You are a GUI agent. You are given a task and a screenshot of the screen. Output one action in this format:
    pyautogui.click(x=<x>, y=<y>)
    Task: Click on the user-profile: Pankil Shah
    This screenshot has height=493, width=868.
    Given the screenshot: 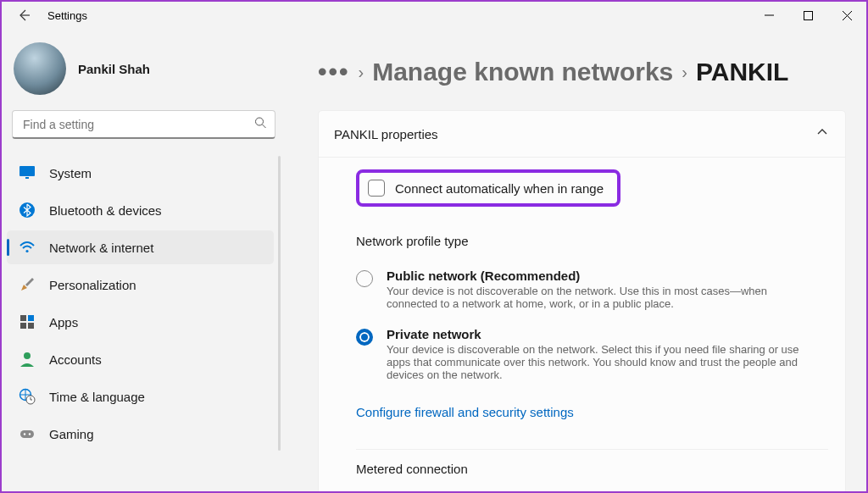 What is the action you would take?
    pyautogui.click(x=144, y=75)
    